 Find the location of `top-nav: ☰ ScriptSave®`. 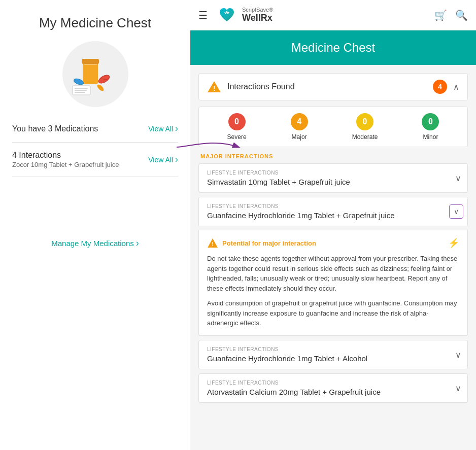

top-nav: ☰ ScriptSave® is located at coordinates (333, 15).